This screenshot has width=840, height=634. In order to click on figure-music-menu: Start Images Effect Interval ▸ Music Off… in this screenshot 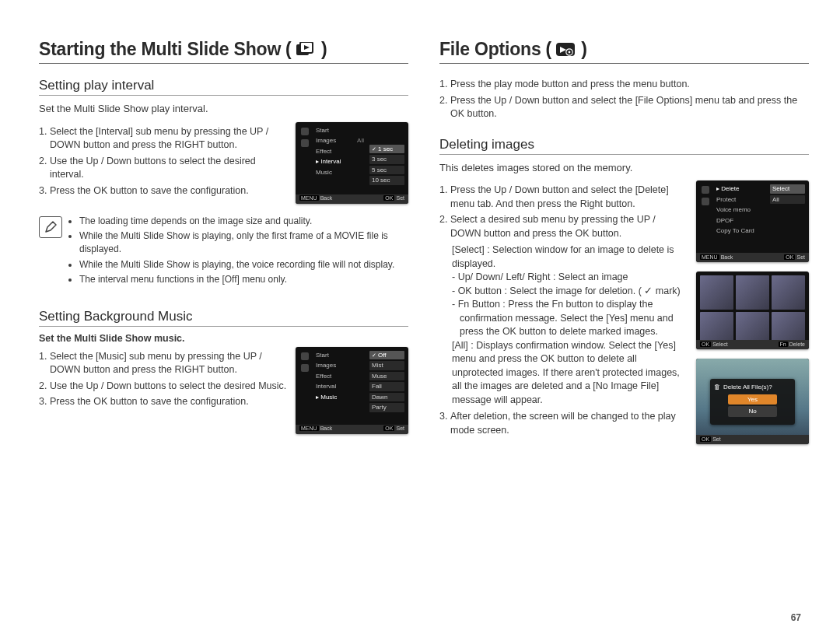, I will do `click(352, 391)`.